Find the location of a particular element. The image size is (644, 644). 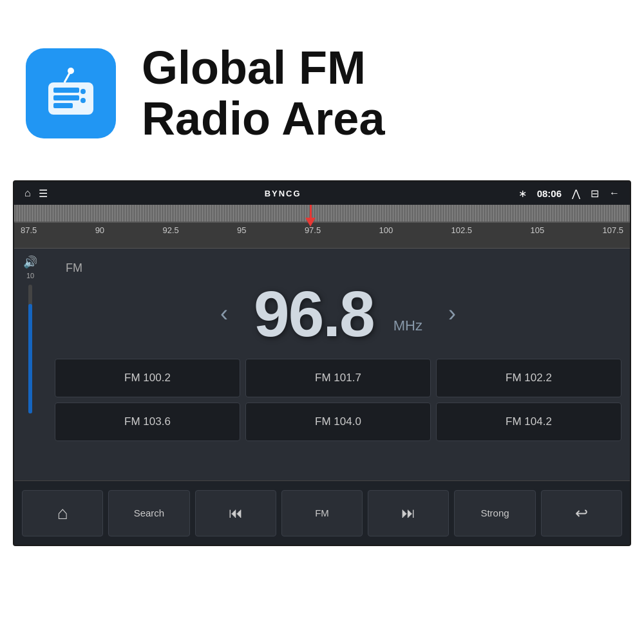

back-status-icon: ← is located at coordinates (614, 193).